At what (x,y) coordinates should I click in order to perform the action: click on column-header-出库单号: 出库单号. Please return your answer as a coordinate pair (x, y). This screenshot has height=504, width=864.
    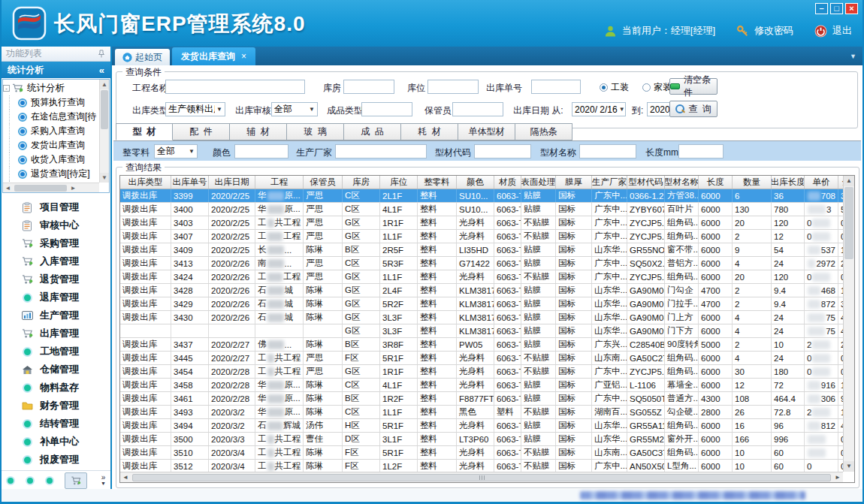
    Looking at the image, I should click on (190, 182).